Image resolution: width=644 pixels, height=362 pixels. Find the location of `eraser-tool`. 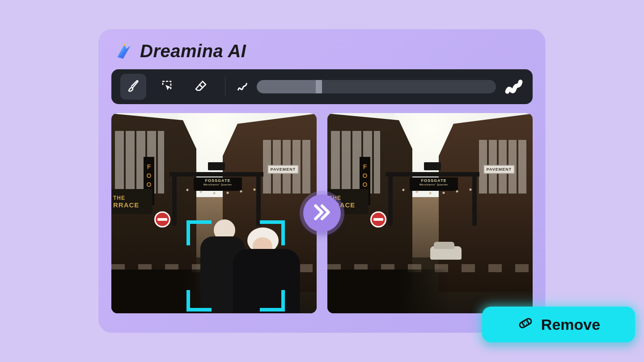

eraser-tool is located at coordinates (201, 87).